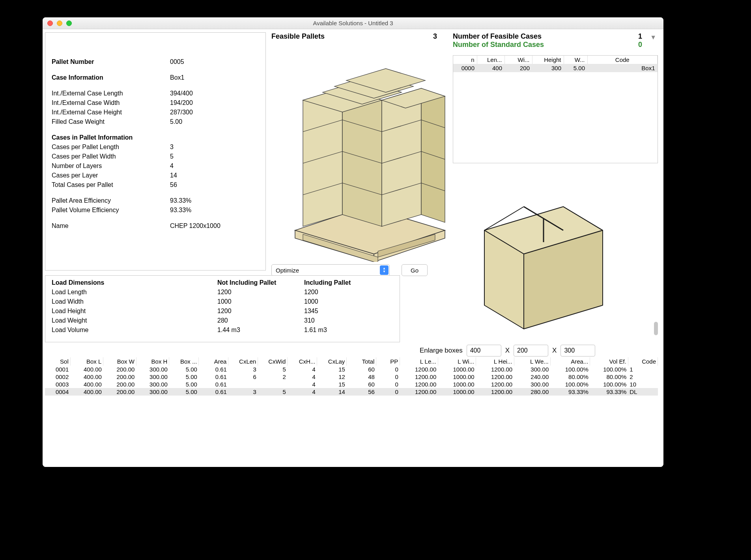  What do you see at coordinates (111, 185) in the screenshot?
I see `total-cases-label: Total Cases per Pallet` at bounding box center [111, 185].